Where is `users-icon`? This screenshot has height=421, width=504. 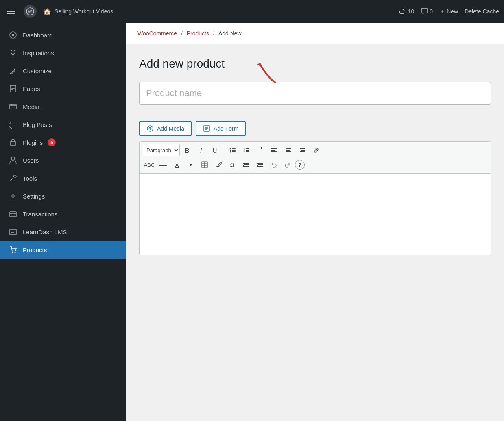 users-icon is located at coordinates (13, 160).